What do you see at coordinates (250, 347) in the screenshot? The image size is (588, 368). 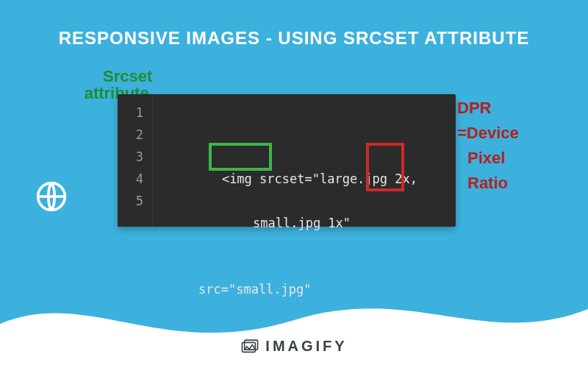 I see `brand-logo-icon` at bounding box center [250, 347].